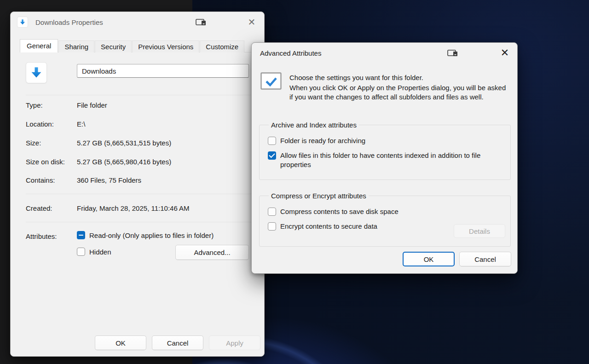  What do you see at coordinates (39, 46) in the screenshot?
I see `tab-general: General` at bounding box center [39, 46].